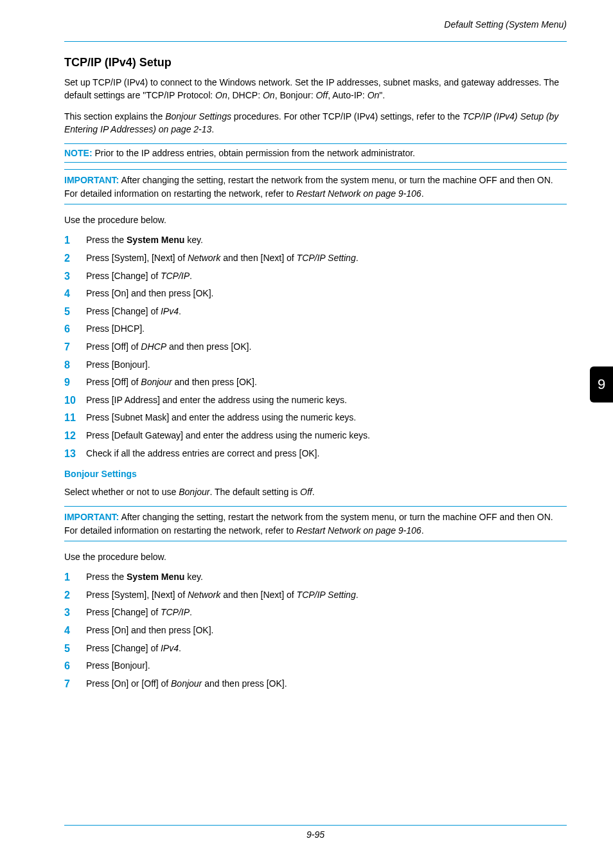 The image size is (613, 868). What do you see at coordinates (203, 453) in the screenshot?
I see `text: Check if all the address entries are cor…` at bounding box center [203, 453].